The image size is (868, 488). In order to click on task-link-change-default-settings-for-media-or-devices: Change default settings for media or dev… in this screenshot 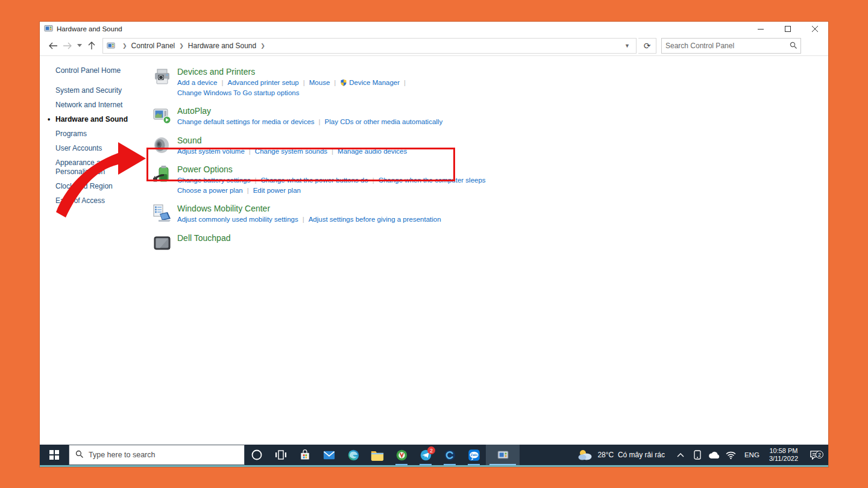, I will do `click(246, 122)`.